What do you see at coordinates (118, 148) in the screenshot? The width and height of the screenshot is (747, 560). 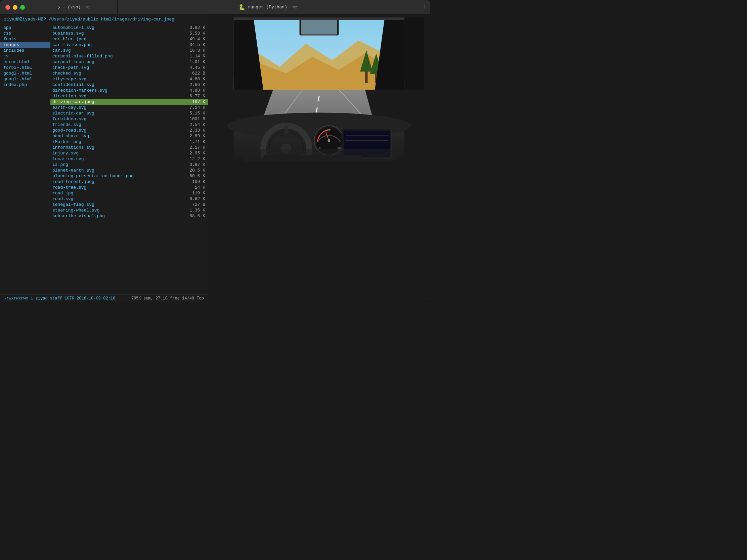 I see `file-name: informations.svg` at bounding box center [118, 148].